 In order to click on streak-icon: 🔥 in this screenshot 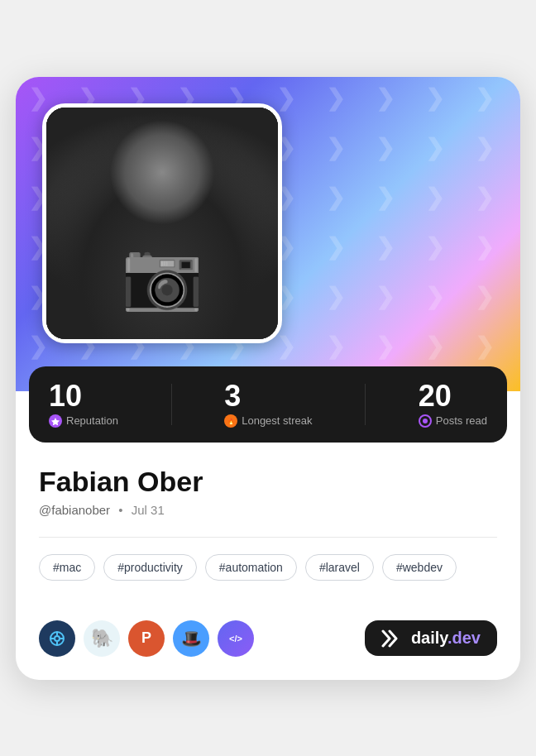, I will do `click(231, 421)`.